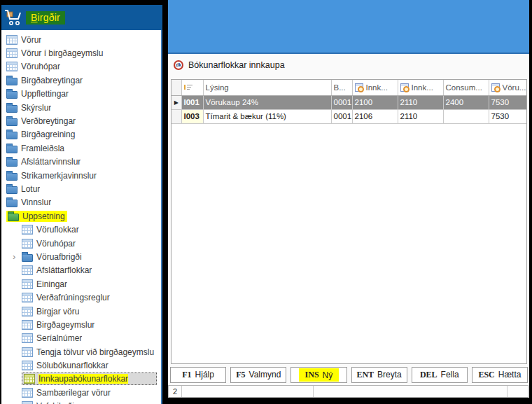 This screenshot has width=532, height=404. What do you see at coordinates (192, 116) in the screenshot?
I see `table-cell: I003` at bounding box center [192, 116].